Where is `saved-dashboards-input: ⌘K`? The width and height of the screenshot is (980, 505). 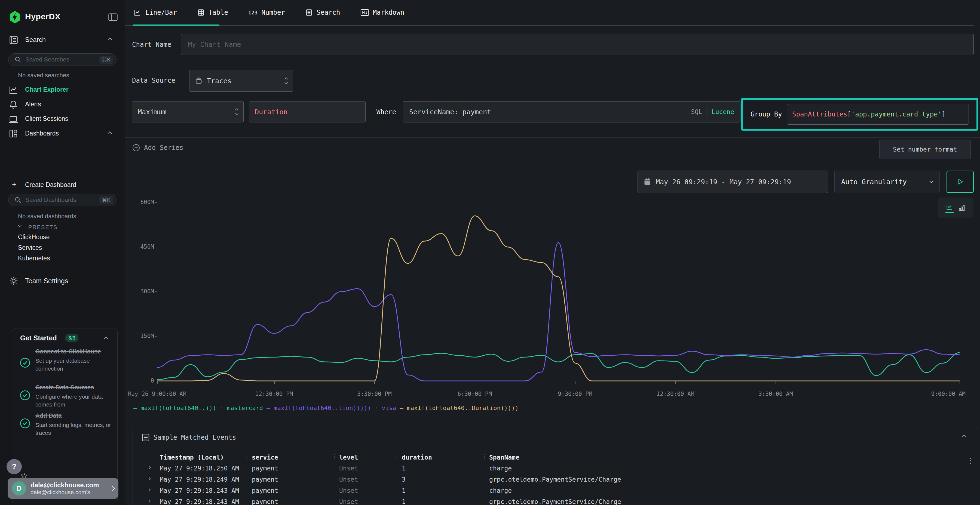
saved-dashboards-input: ⌘K is located at coordinates (62, 200).